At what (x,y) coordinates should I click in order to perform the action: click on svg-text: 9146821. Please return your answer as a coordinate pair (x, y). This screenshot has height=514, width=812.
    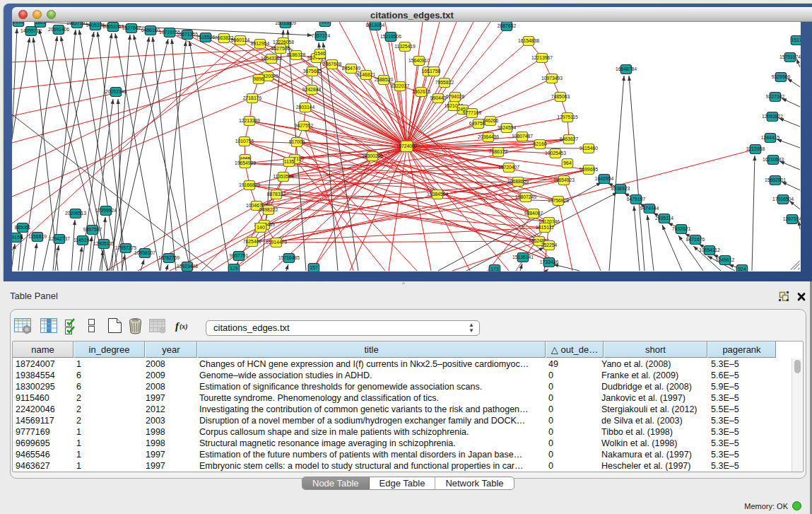
    Looking at the image, I should click on (366, 75).